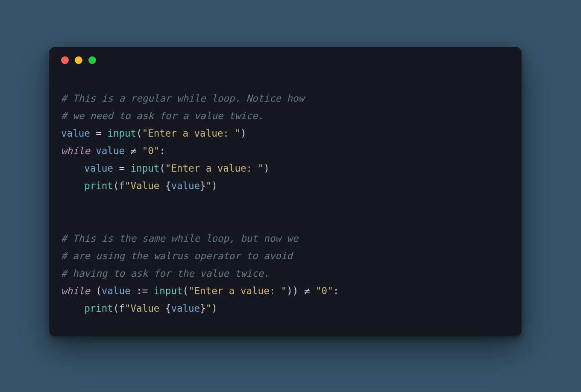 The image size is (581, 392). What do you see at coordinates (296, 291) in the screenshot?
I see `paren: ))` at bounding box center [296, 291].